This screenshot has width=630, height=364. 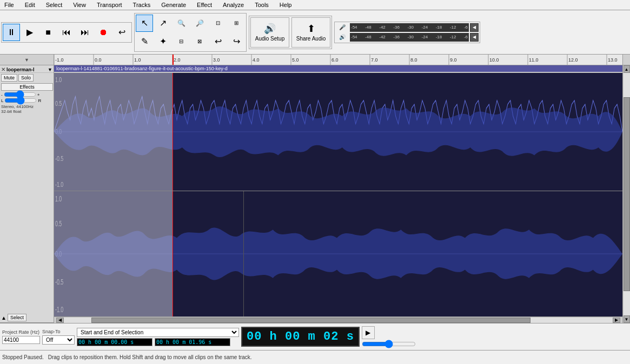 I want to click on meters-group: 🎤 -54 -48 -42 -36 -30 -24 -18 -12 -6 ◀ 🔊, so click(x=407, y=32).